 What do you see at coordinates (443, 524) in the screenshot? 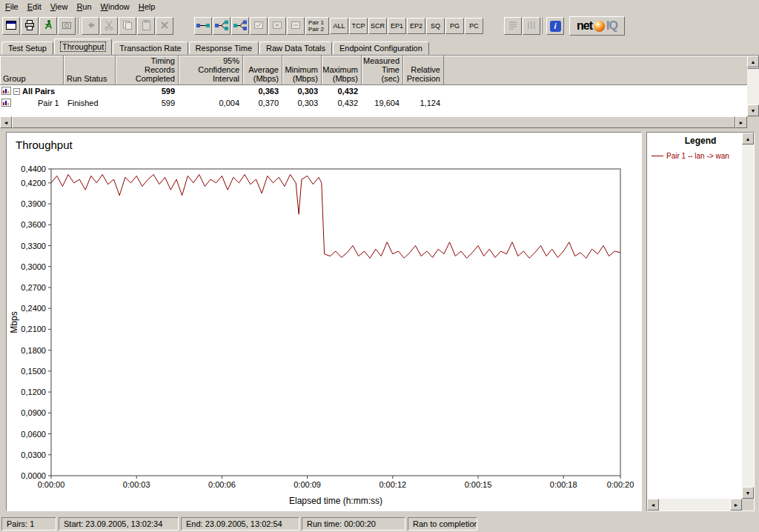
I see `status-completion-state: Ran to completion` at bounding box center [443, 524].